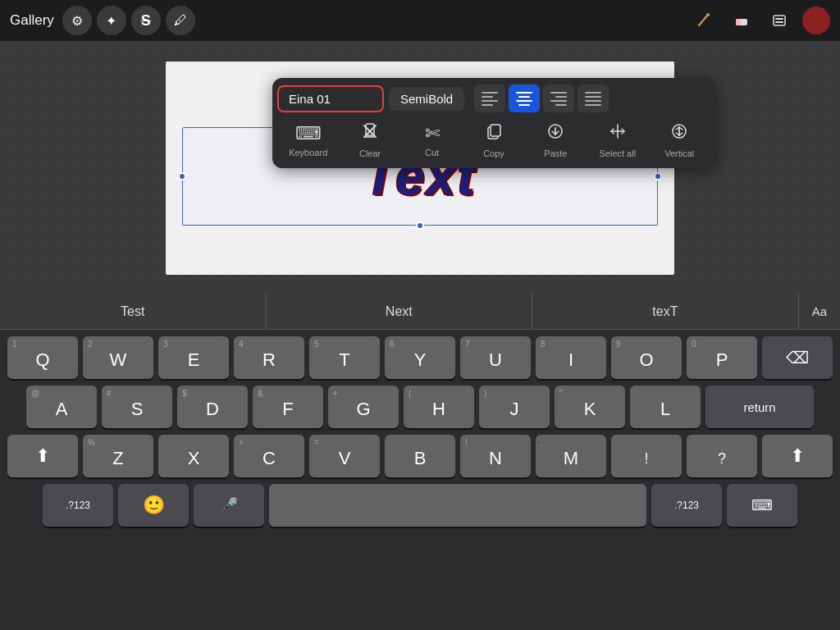 The image size is (840, 630). What do you see at coordinates (494, 98) in the screenshot?
I see `toolbar-row1: Eina 01 SemiBold` at bounding box center [494, 98].